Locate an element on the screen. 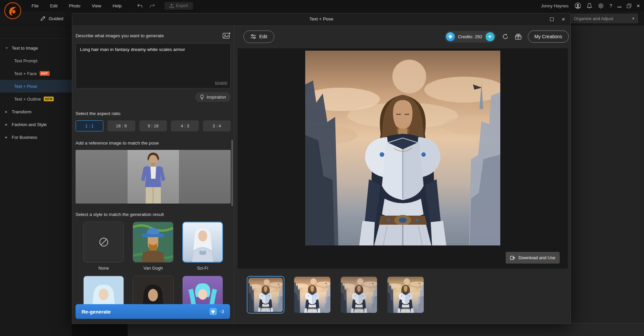 This screenshot has height=336, width=644. aspect-1-1-button: 1 is located at coordinates (89, 126).